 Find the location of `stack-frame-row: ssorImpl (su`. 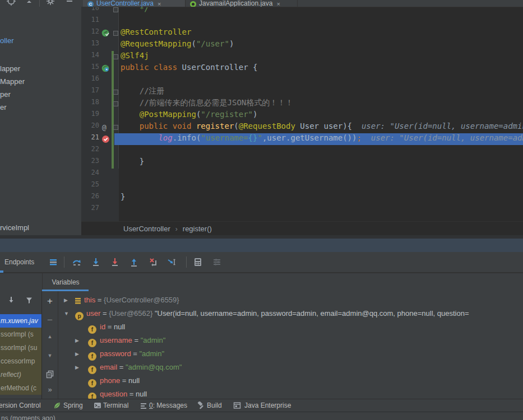

stack-frame-row: ssorImpl (su is located at coordinates (21, 348).